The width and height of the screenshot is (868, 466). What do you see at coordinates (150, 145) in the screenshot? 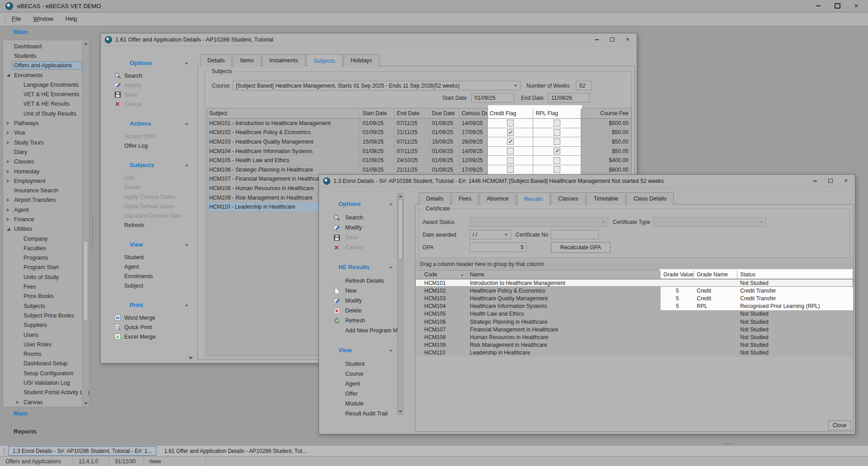
I see `offer-log-button: Offer Log` at bounding box center [150, 145].